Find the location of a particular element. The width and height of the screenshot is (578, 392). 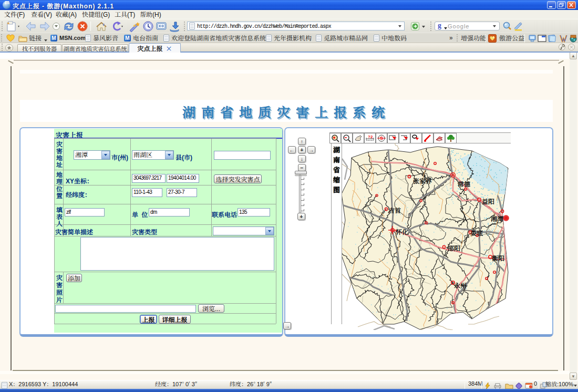

svg-text: 永州 is located at coordinates (460, 285).